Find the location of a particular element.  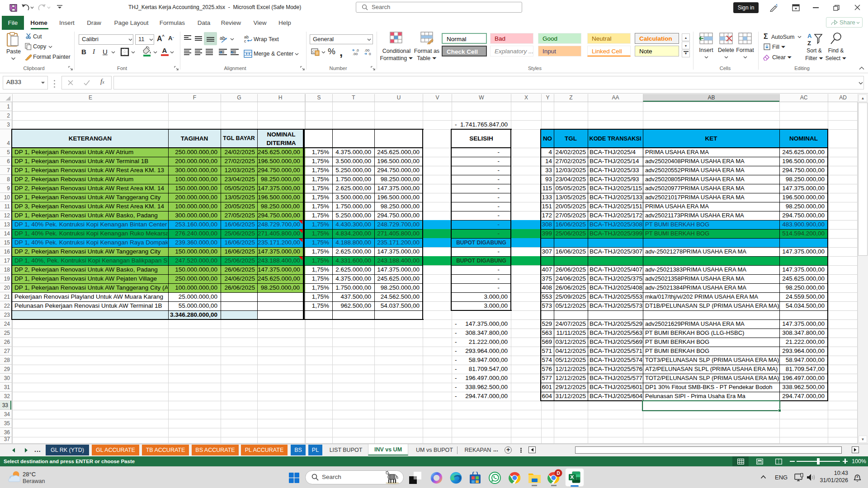

svg-text: z is located at coordinates (858, 476).